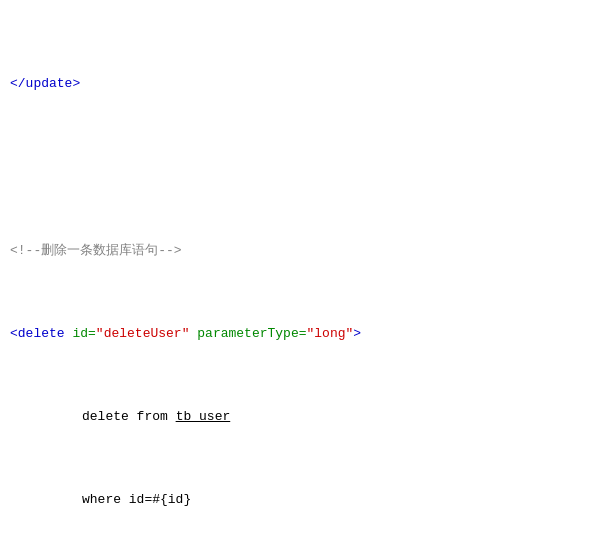  Describe the element at coordinates (96, 250) in the screenshot. I see `comment-delete: <!--删除一条数据库语句-->` at that location.